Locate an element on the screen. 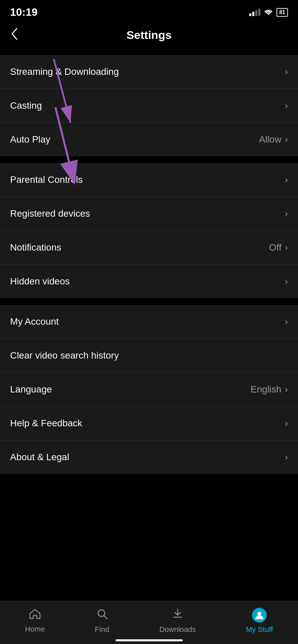 The width and height of the screenshot is (298, 644). battery-icon: 81 is located at coordinates (282, 12).